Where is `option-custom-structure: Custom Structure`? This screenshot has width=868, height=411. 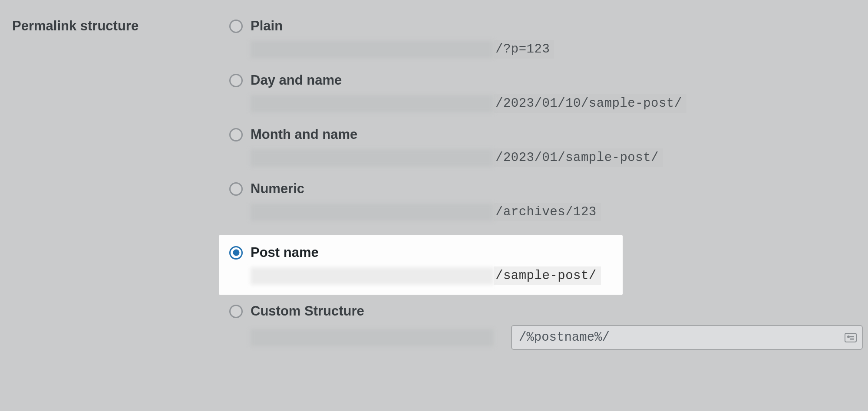 option-custom-structure: Custom Structure is located at coordinates (549, 333).